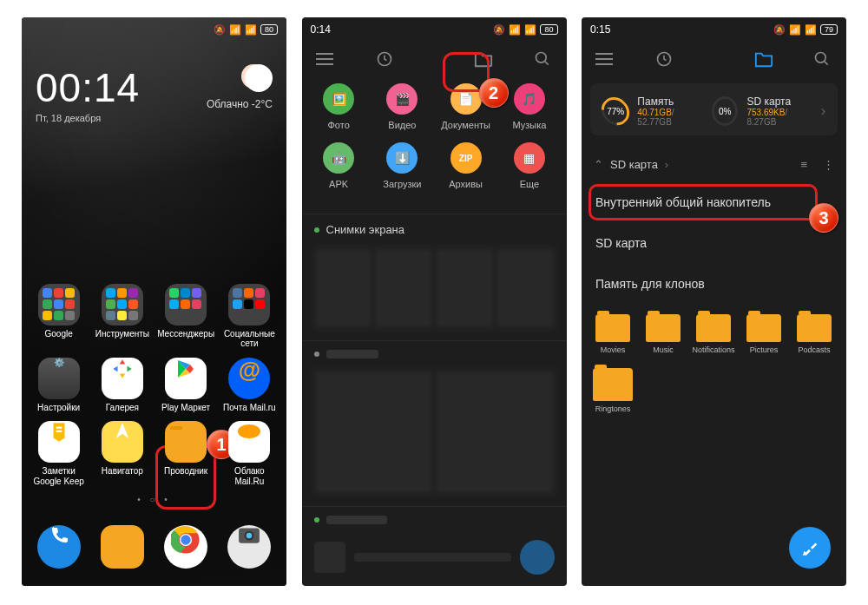 This screenshot has height=605, width=868. Describe the element at coordinates (155, 83) in the screenshot. I see `clock-widget: 00:14 Пт, 18 декабря Облачно -2°C` at that location.